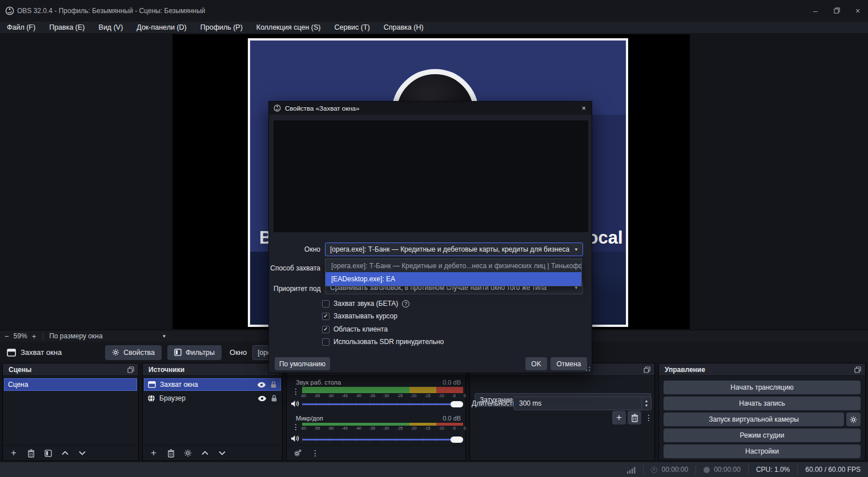 The image size is (868, 477). What do you see at coordinates (452, 418) in the screenshot?
I see `mixer-channel-level: 0.0 dB` at bounding box center [452, 418].